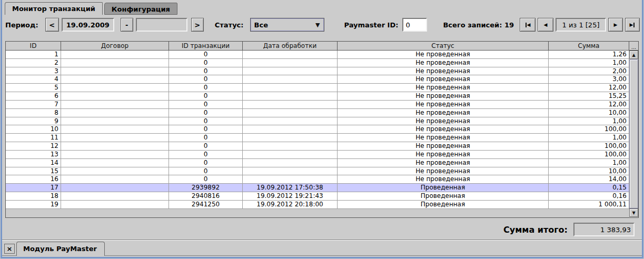  What do you see at coordinates (318, 96) in the screenshot?
I see `table-row: 60Не проведенная15,25` at bounding box center [318, 96].